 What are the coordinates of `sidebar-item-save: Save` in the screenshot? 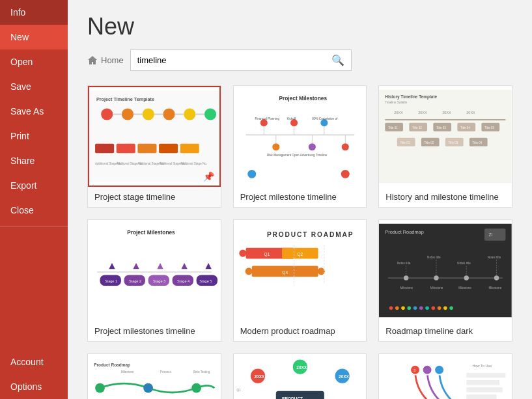 It's located at (34, 87).